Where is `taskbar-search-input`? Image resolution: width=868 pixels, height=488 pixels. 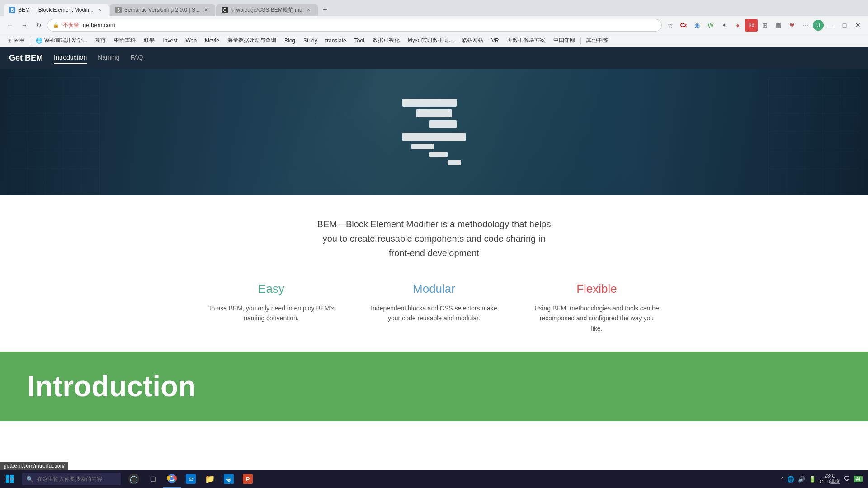
taskbar-search-input is located at coordinates (73, 479).